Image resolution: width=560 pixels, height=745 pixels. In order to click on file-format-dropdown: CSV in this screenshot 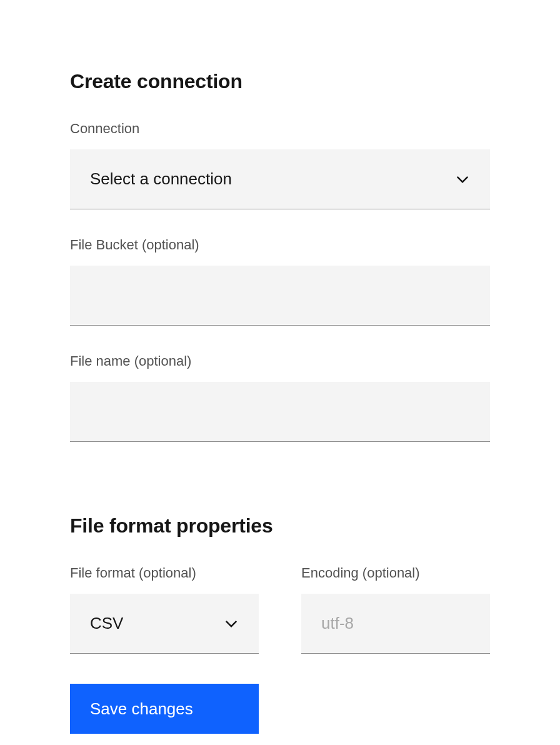, I will do `click(164, 624)`.